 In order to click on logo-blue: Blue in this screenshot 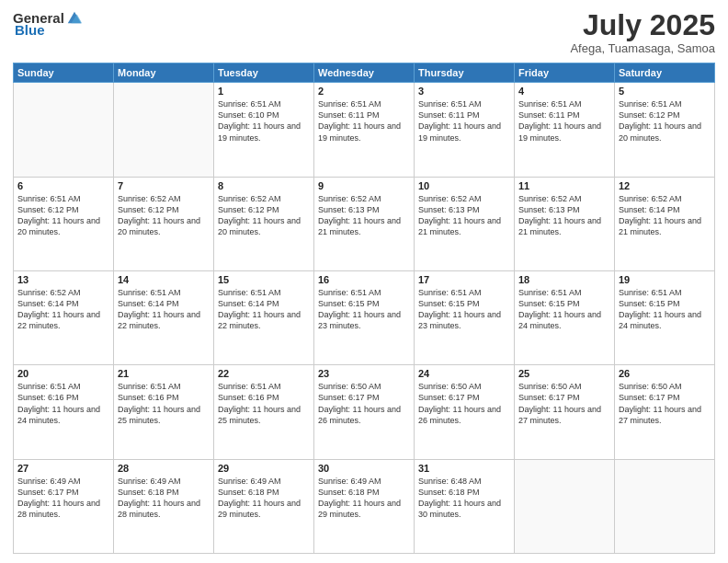, I will do `click(29, 29)`.